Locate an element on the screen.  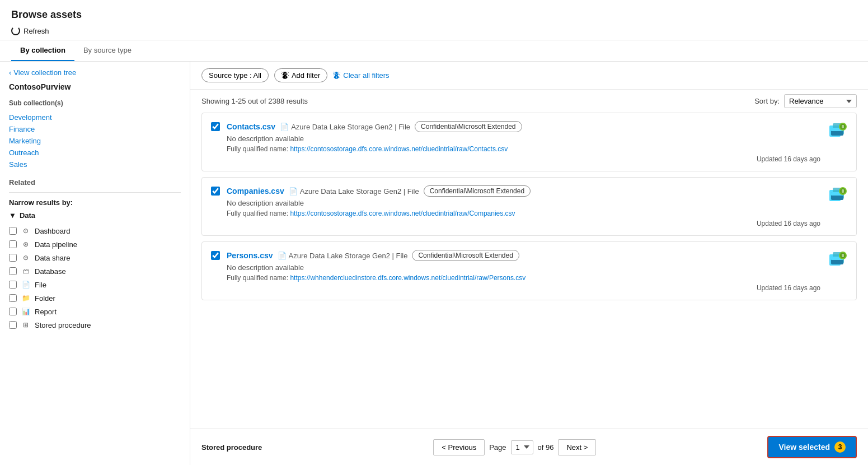
asset-checkbox-input-contacts is located at coordinates (215, 127).